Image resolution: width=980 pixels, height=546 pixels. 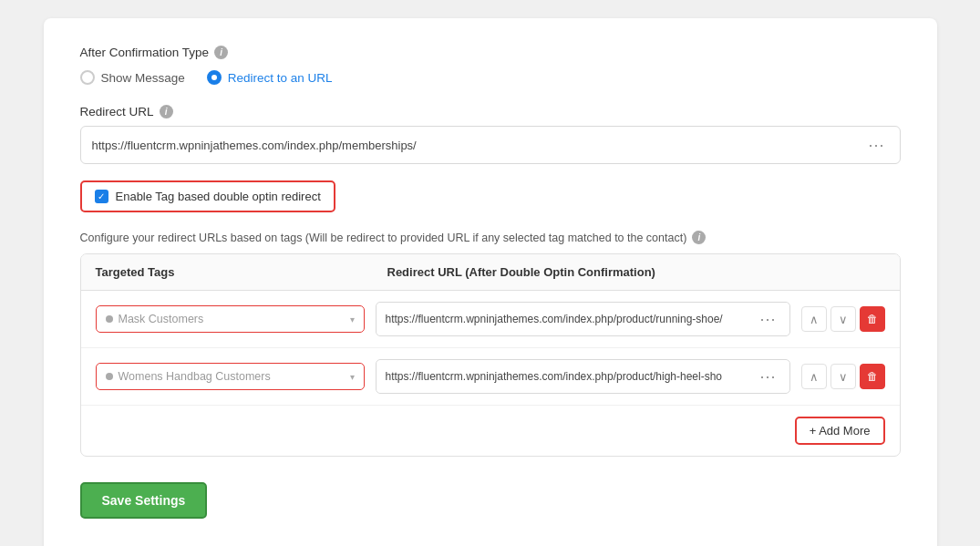 What do you see at coordinates (490, 145) in the screenshot?
I see `redirect-url-input-row: ···` at bounding box center [490, 145].